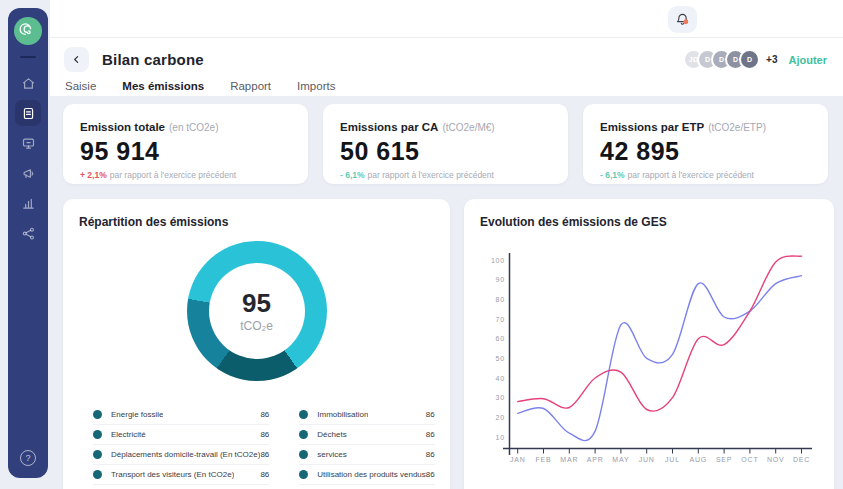  Describe the element at coordinates (181, 487) in the screenshot. I see `legend-row: Déplacements professionnels (En tCO2e)86` at that location.